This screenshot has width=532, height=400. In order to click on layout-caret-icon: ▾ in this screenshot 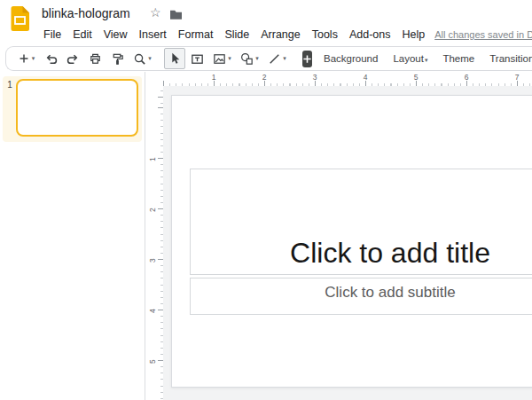, I will do `click(426, 60)`.